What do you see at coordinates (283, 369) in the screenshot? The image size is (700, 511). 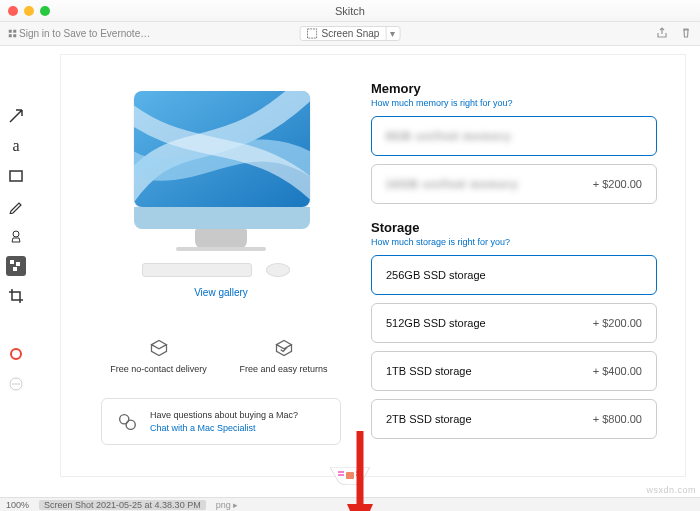 I see `returns-label: Free and easy returns` at bounding box center [283, 369].